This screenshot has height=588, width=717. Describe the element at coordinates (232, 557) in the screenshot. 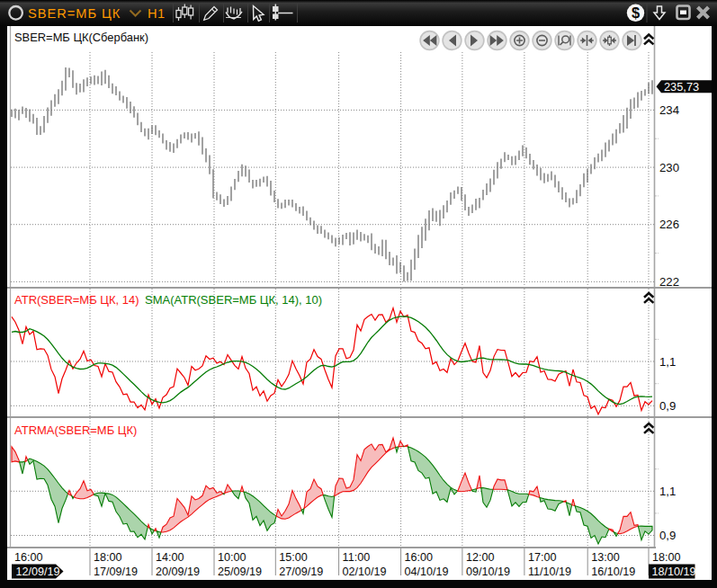

I see `svg-text: 10:00` at that location.